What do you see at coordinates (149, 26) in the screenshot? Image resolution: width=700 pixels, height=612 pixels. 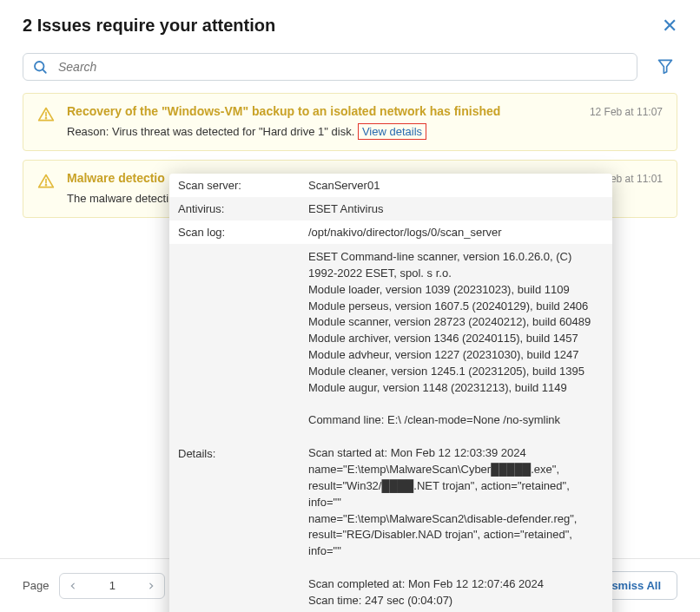 I see `page-title: 2 Issues require your attention` at bounding box center [149, 26].